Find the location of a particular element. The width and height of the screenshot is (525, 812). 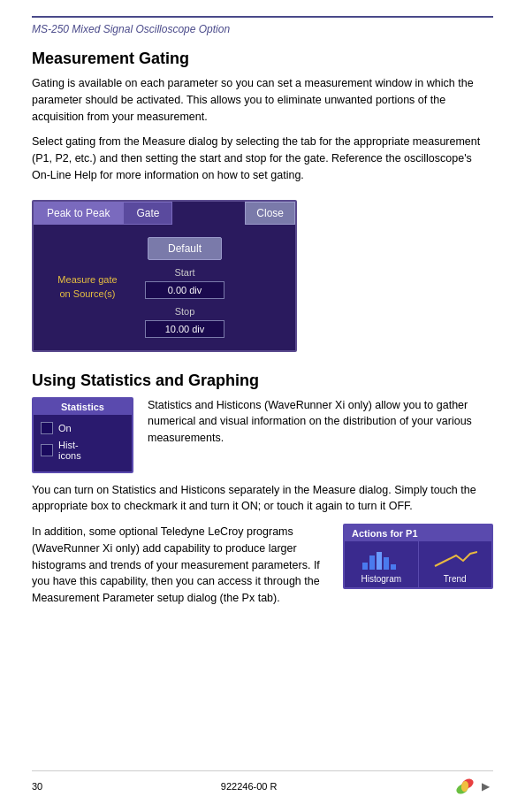

start-label: Start is located at coordinates (184, 272).